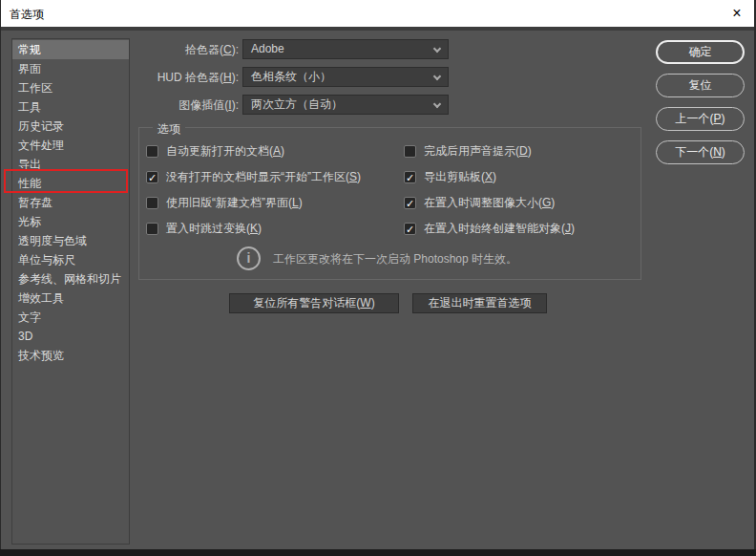 Image resolution: width=756 pixels, height=556 pixels. Describe the element at coordinates (71, 260) in the screenshot. I see `sidebar-item-units-rulers: 单位与标尺` at that location.